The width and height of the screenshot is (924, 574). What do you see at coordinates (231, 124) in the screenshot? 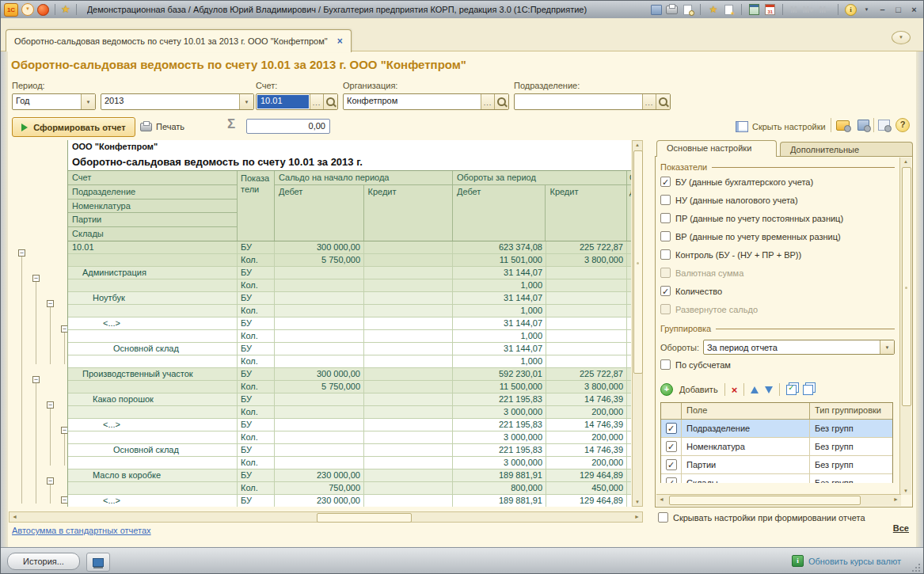
I see `sum-sigma-icon: Σ` at bounding box center [231, 124].